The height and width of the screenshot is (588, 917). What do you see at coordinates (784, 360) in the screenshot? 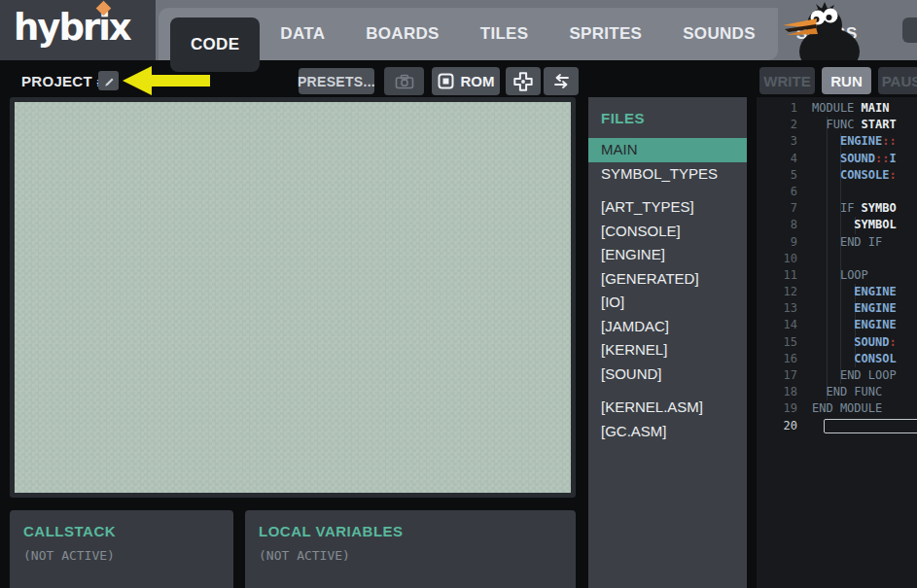
I see `line-number: 16` at bounding box center [784, 360].